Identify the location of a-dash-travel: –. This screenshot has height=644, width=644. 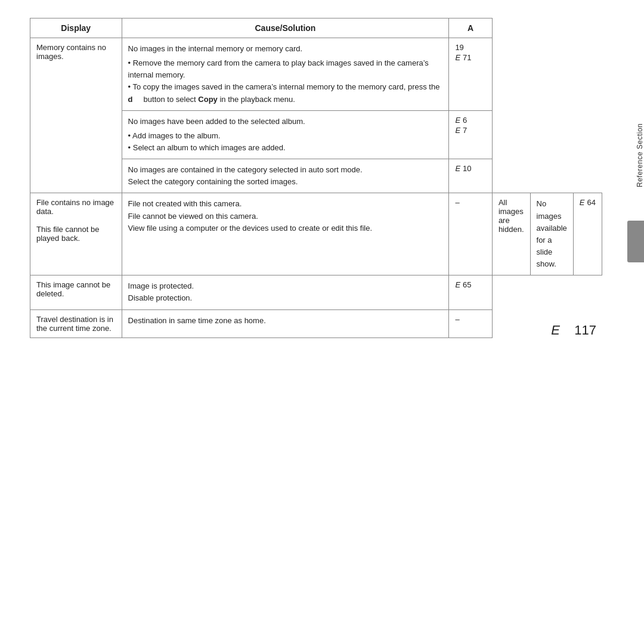
(457, 320).